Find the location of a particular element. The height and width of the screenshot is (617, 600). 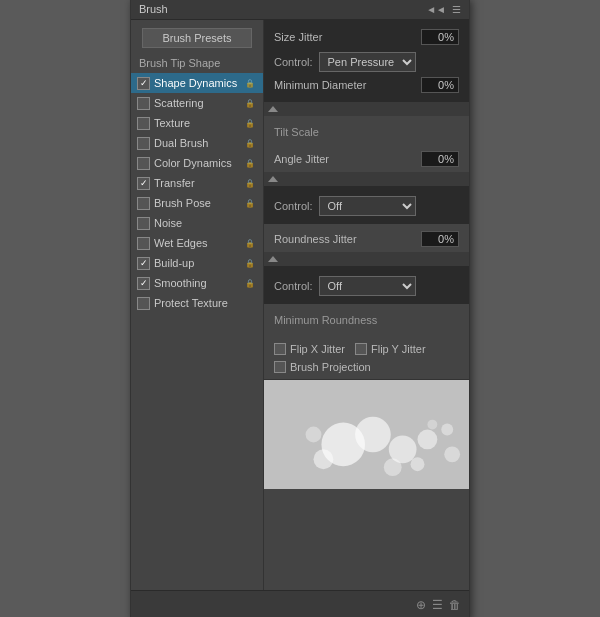

delete-brush-icon: 🗑 is located at coordinates (455, 605).